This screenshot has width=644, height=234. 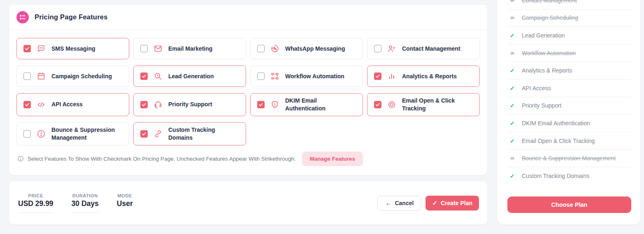 What do you see at coordinates (550, 18) in the screenshot?
I see `preview-feature-label: Campaign Scheduling` at bounding box center [550, 18].